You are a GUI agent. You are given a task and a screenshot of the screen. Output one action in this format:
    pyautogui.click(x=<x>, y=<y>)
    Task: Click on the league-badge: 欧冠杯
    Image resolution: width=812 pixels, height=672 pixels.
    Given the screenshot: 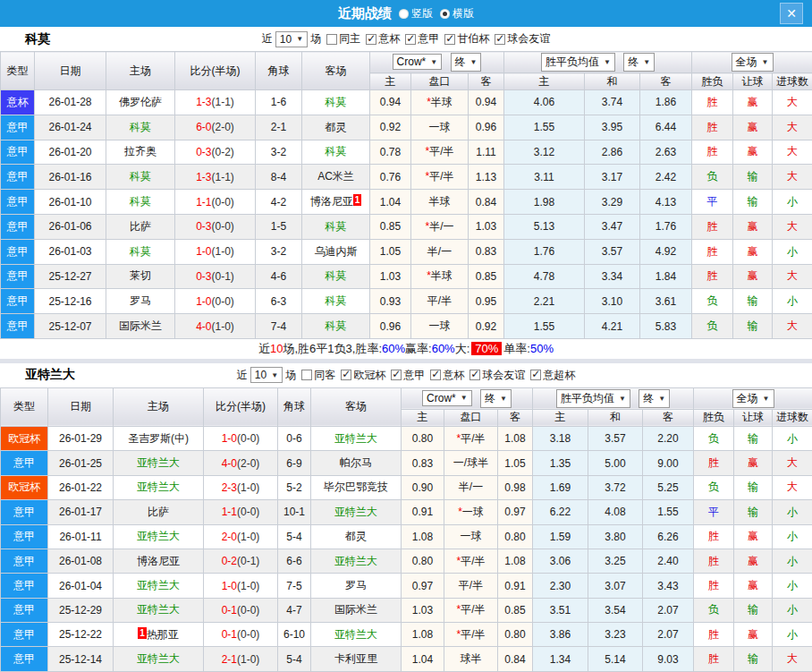 What is the action you would take?
    pyautogui.click(x=25, y=487)
    